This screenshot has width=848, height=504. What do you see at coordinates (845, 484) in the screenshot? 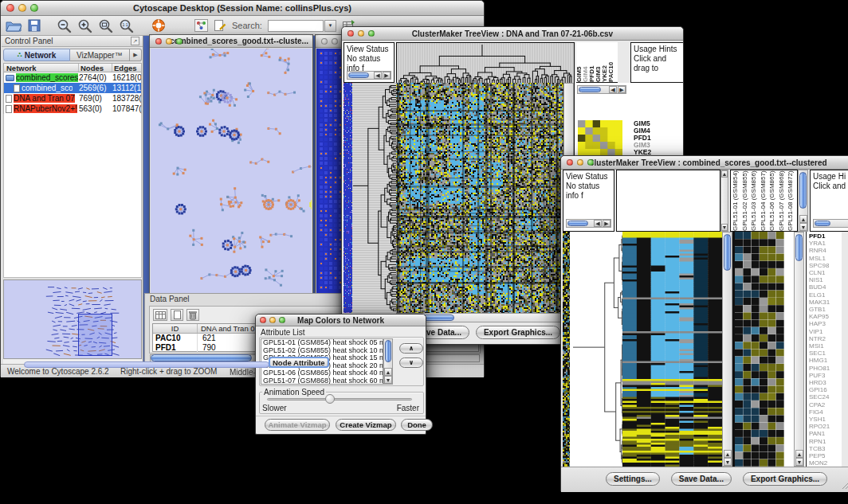
I see `resize-grip-icon` at bounding box center [845, 484].